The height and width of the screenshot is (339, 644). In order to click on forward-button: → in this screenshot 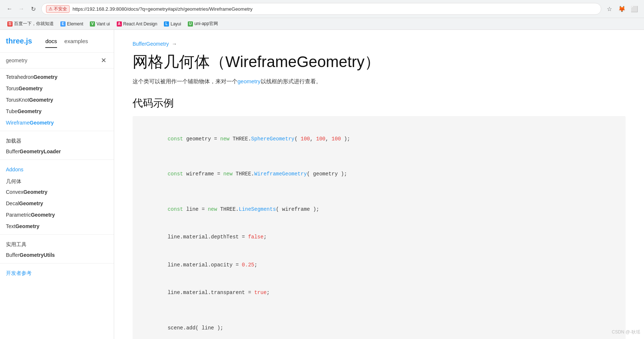, I will do `click(21, 9)`.